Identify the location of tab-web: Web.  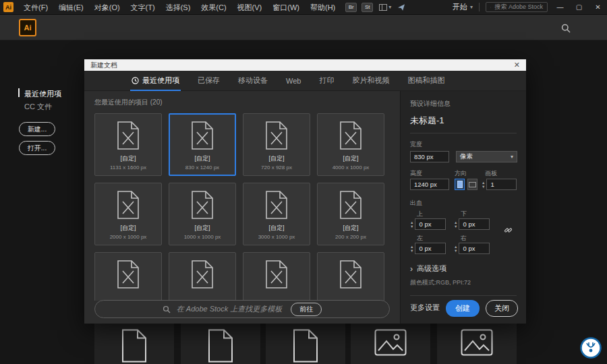
(293, 81).